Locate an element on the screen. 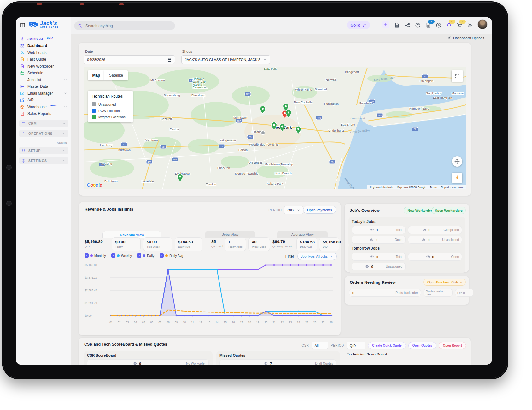  sidebar-group-setup: SETUP is located at coordinates (44, 151).